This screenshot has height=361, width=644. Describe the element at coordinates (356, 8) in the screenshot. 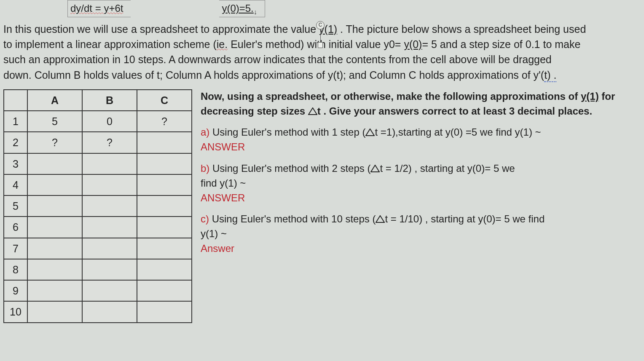

I see `formula-bar: dy/dt = y+6t y(0)=5.↓` at that location.